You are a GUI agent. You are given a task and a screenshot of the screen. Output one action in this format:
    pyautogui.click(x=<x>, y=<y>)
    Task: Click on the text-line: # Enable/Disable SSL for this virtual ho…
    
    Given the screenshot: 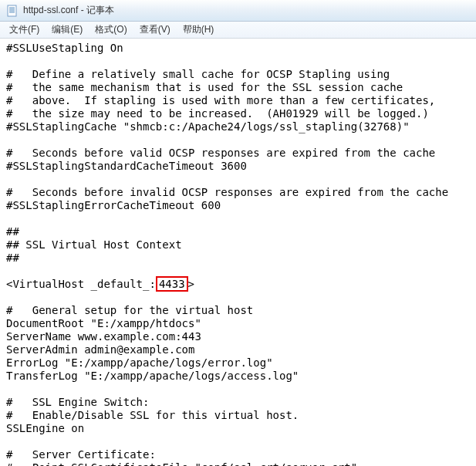 What is the action you would take?
    pyautogui.click(x=153, y=415)
    